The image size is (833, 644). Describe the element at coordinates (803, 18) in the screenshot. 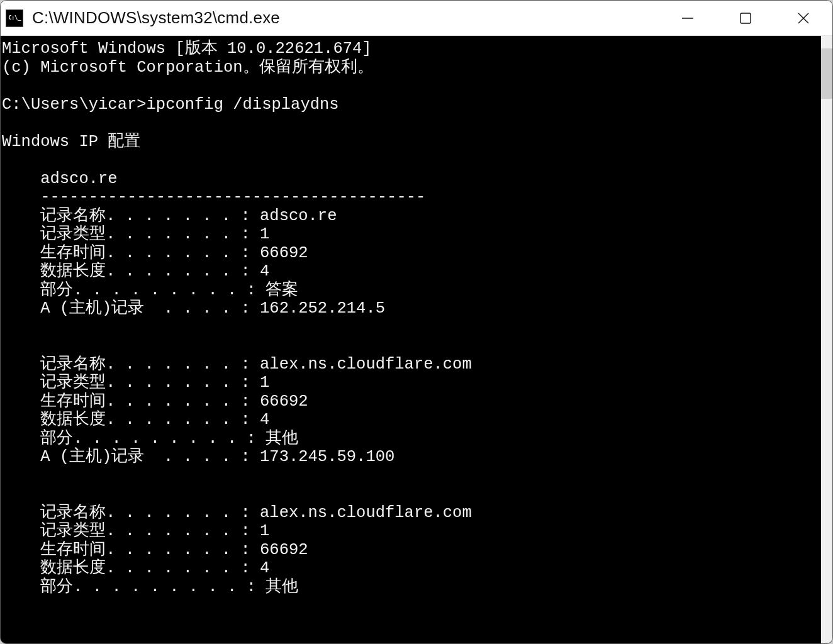

I see `close-icon` at that location.